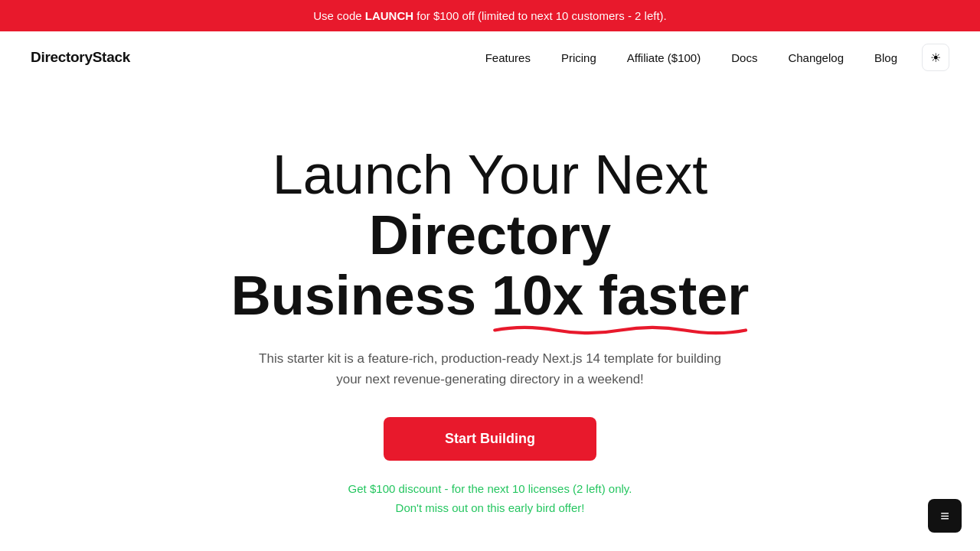 The height and width of the screenshot is (551, 980). I want to click on hero-title-part1: Launch Your Next, so click(490, 174).